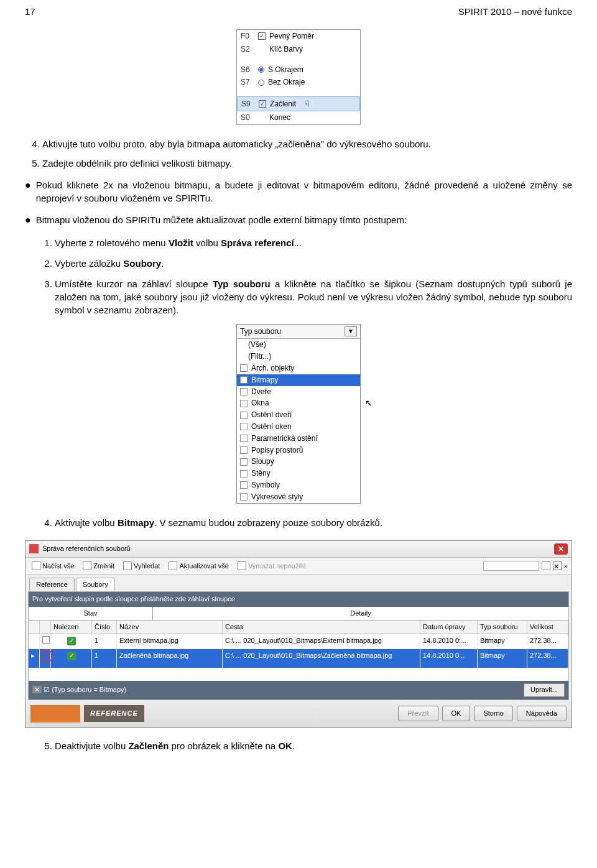 This screenshot has width=597, height=868. What do you see at coordinates (298, 403) in the screenshot?
I see `dropdown-item: Okna` at bounding box center [298, 403].